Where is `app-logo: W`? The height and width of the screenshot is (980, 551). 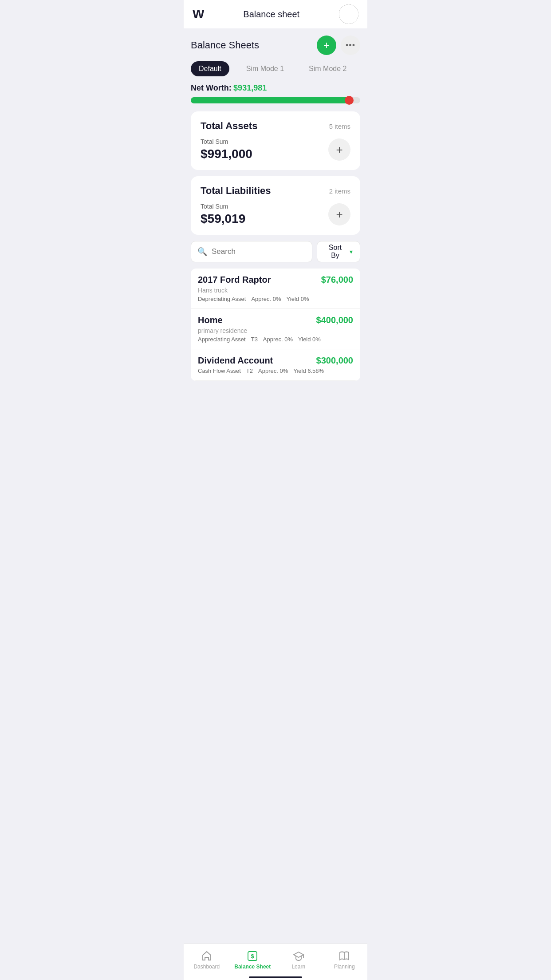
app-logo: W is located at coordinates (198, 14).